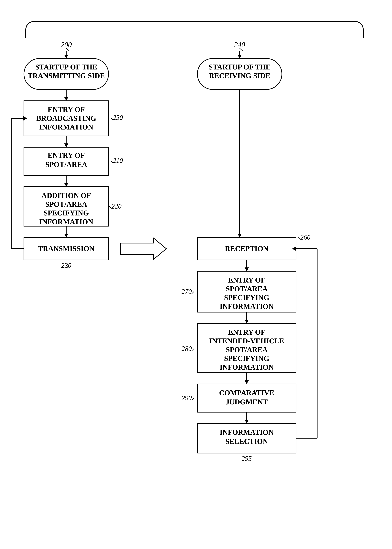  I want to click on reception-label: RECEPTION, so click(247, 249).